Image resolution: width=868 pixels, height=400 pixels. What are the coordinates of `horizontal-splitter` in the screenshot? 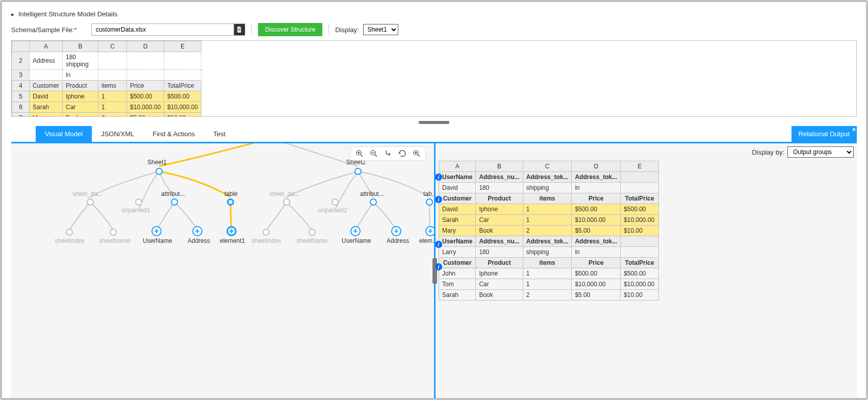 It's located at (434, 122).